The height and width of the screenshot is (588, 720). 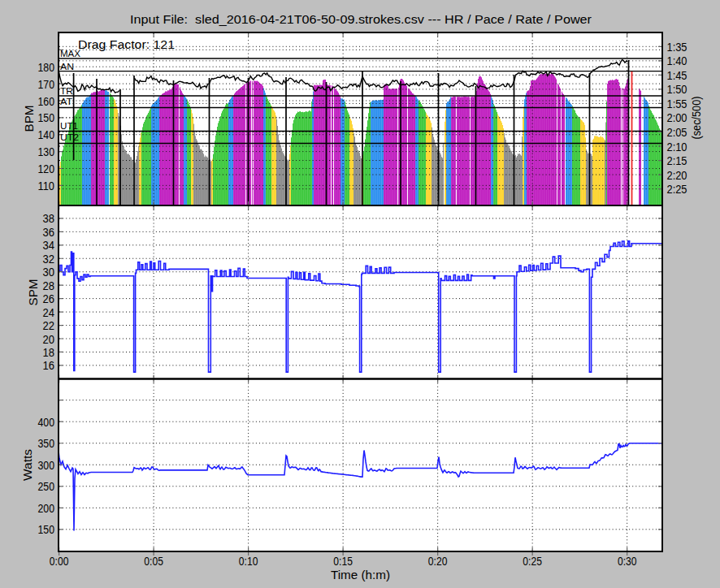 What do you see at coordinates (49, 339) in the screenshot?
I see `svg-text: 20` at bounding box center [49, 339].